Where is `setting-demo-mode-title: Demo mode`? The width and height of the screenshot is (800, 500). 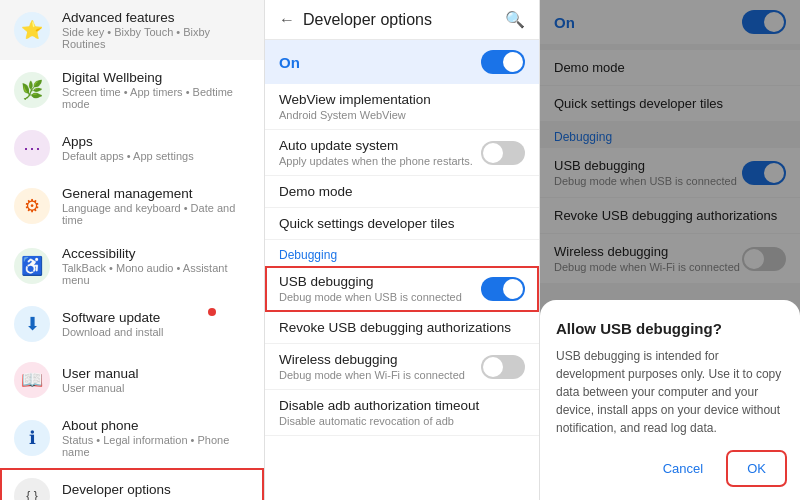
setting-demo-mode-title: Demo mode is located at coordinates (402, 192).